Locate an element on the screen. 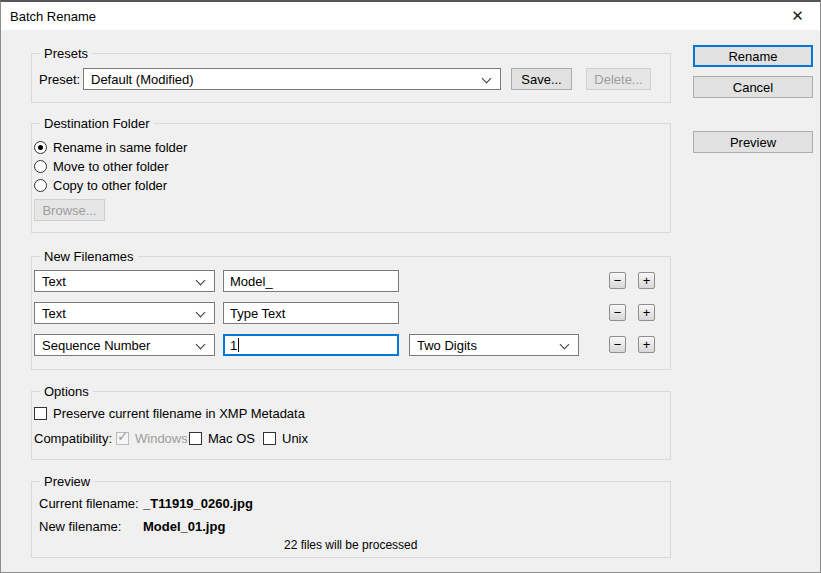  filename-element-type-value-3: Sequence Number is located at coordinates (96, 346).